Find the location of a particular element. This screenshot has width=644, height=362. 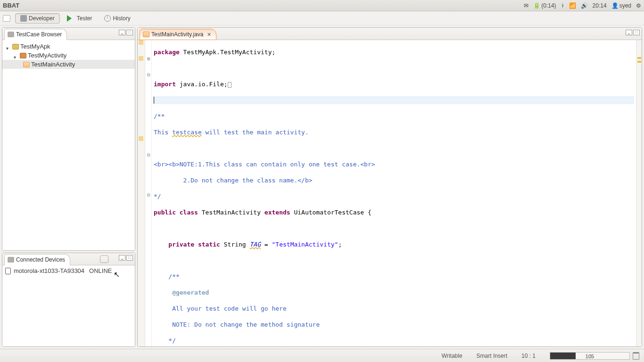

perspective-developer: Developer is located at coordinates (38, 18).